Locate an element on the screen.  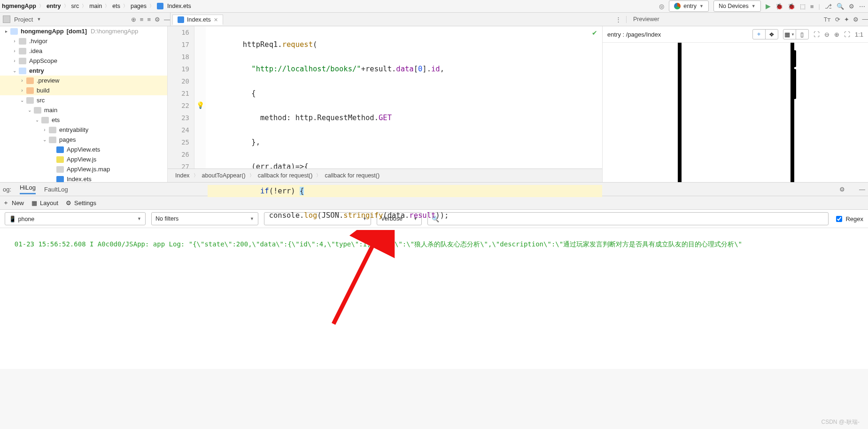
log-tab-hilog: HiLog is located at coordinates (28, 189).